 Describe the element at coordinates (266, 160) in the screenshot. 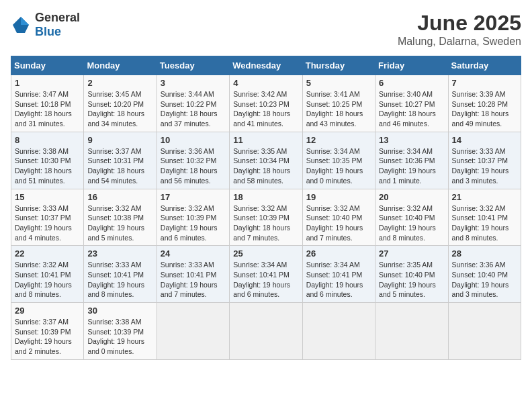

I see `week-row-2: 8Sunrise: 3:38 AM Sunset: 10:30 PM Dayli…` at that location.